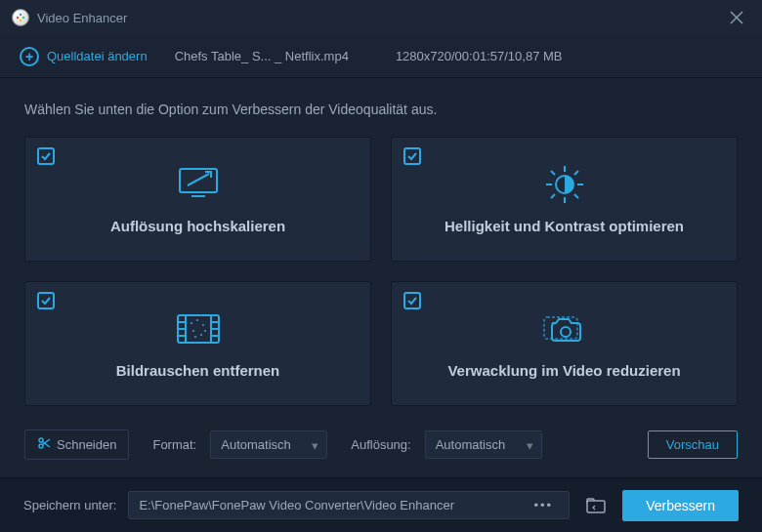  I want to click on instruction-text: Wählen Sie unten die Option zum Verbesse…, so click(381, 109).